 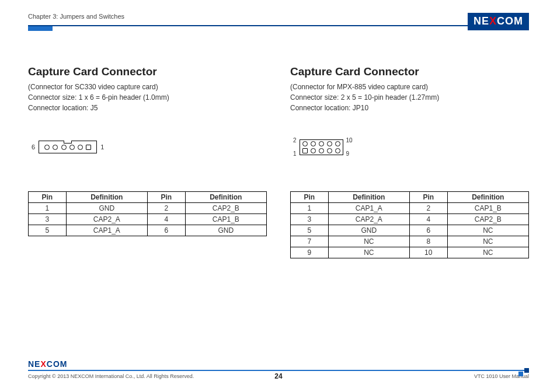 I want to click on left-pin-table: Pin Definition Pin Definition 1GND 2CAP2…, so click(x=147, y=214).